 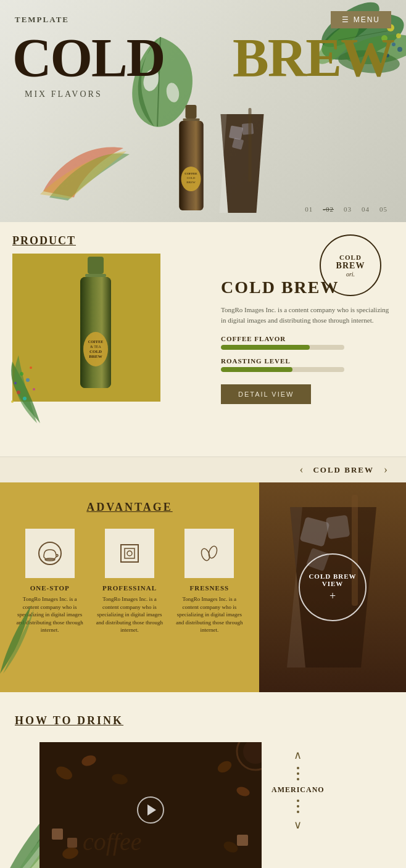 What do you see at coordinates (309, 209) in the screenshot?
I see `page-01: 01` at bounding box center [309, 209].